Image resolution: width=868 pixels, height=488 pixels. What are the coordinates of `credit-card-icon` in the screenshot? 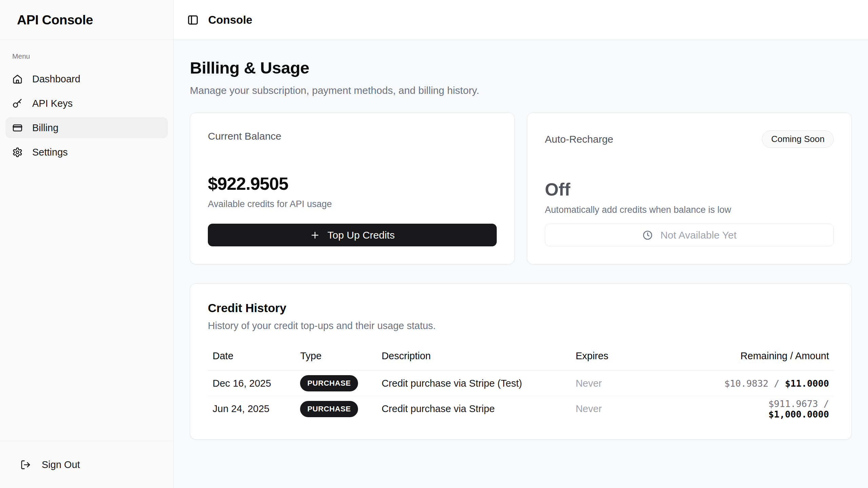 It's located at (18, 128).